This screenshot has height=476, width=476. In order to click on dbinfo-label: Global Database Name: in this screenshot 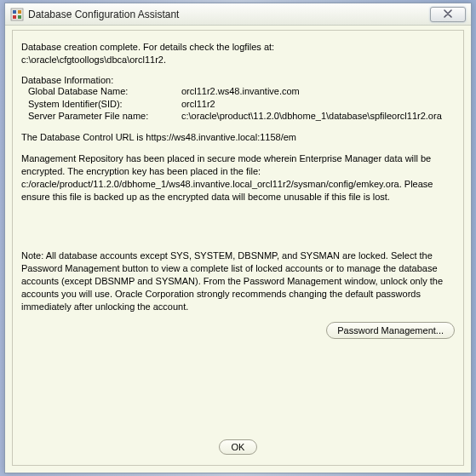, I will do `click(105, 92)`.